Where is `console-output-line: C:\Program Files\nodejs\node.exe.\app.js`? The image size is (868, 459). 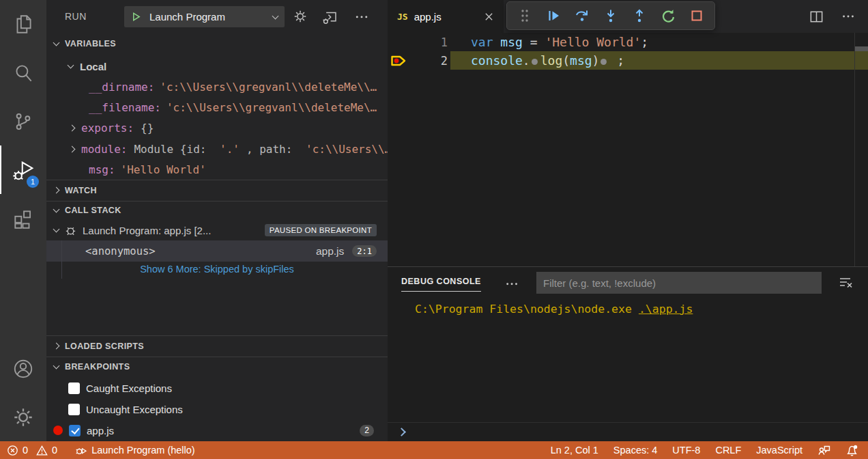
console-output-line: C:\Program Files\nodejs\node.exe.\app.js is located at coordinates (554, 309).